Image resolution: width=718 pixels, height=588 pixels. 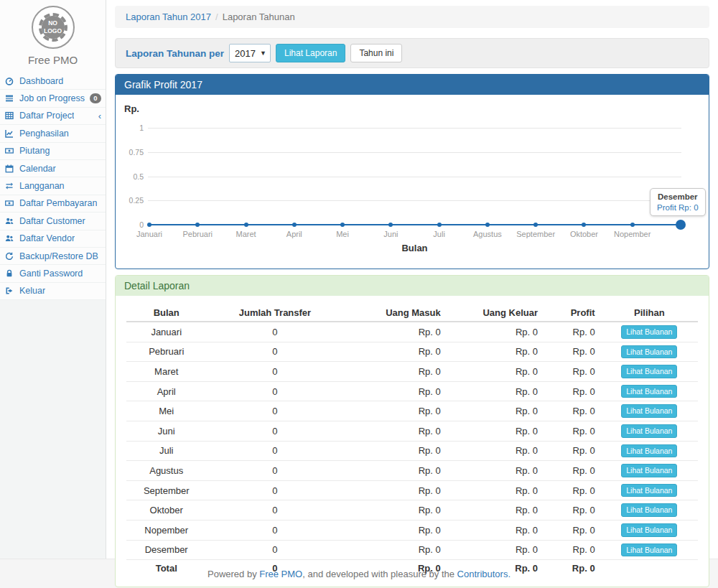 I want to click on sidebar-item-keluar: Keluar, so click(x=53, y=291).